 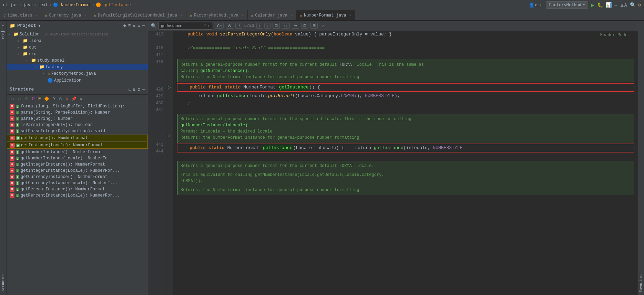 I want to click on tab-defaultsingle: ☕ DefaultSingleSelectionModel.java ×, so click(x=139, y=15).